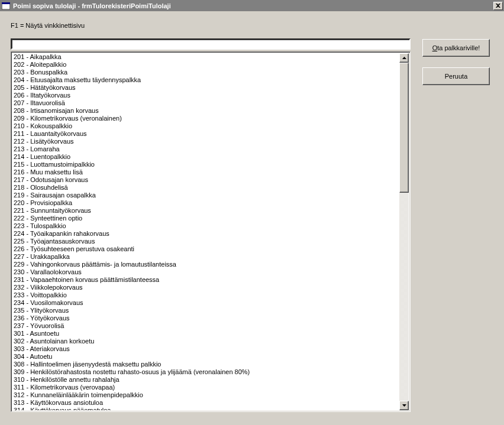  What do you see at coordinates (206, 57) in the screenshot?
I see `list-item: 201 - Aikapalkka` at bounding box center [206, 57].